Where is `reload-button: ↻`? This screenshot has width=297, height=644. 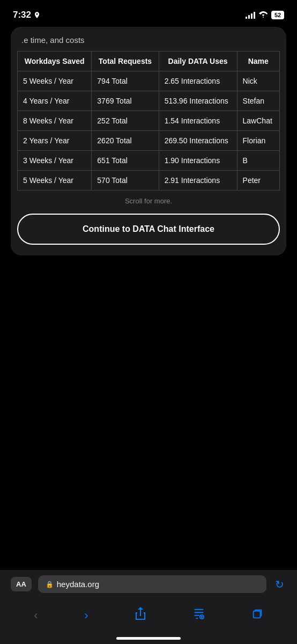 reload-button: ↻ is located at coordinates (280, 584).